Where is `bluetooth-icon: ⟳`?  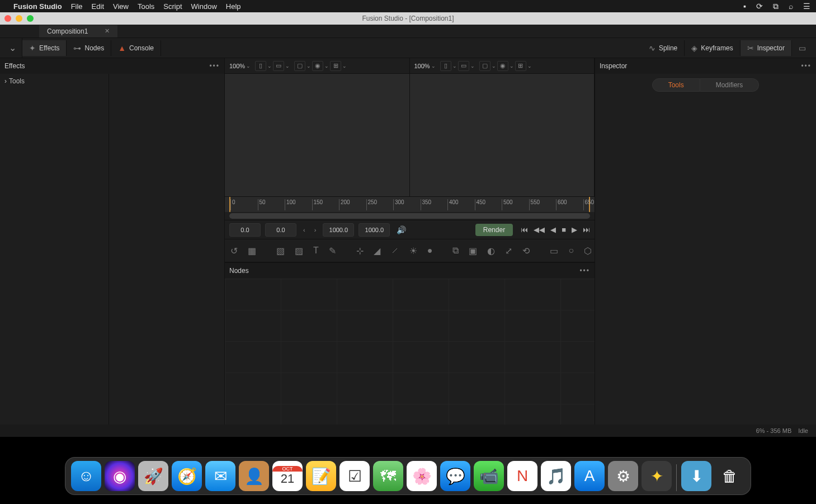
bluetooth-icon: ⟳ is located at coordinates (760, 6).